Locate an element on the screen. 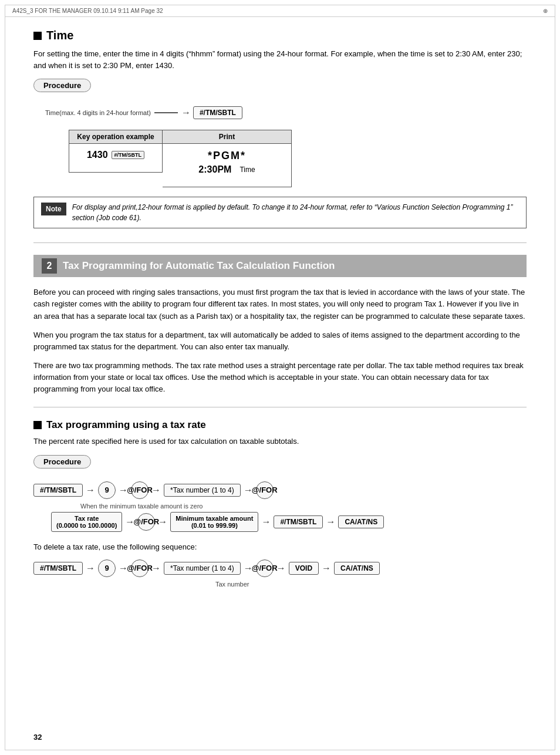  note-text: For display and print,12-hour format is … is located at coordinates (296, 213).